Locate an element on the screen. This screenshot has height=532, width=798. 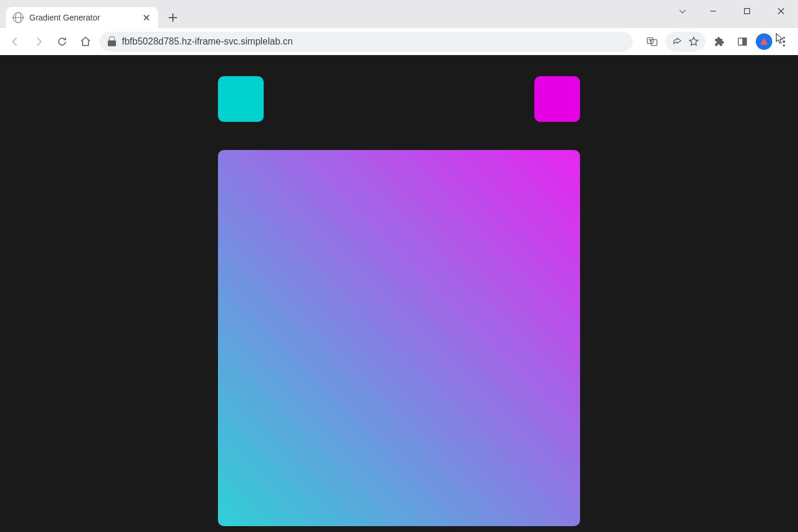
minimize-button is located at coordinates (713, 11).